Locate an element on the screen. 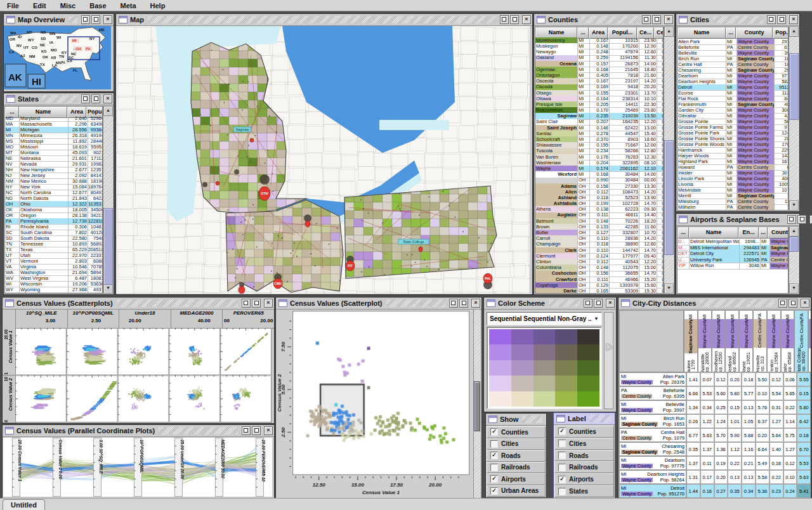  slider-pointer is located at coordinates (609, 347).